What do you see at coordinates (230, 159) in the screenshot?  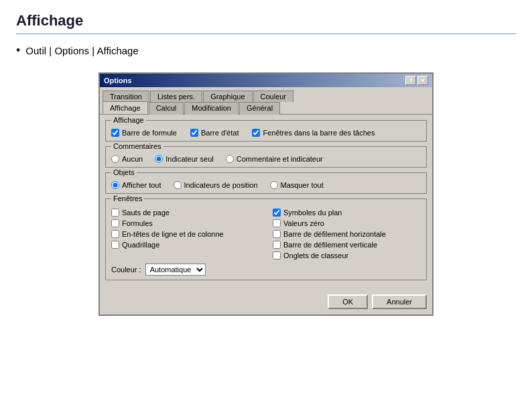 I see `commentaire-indicateur-radio` at bounding box center [230, 159].